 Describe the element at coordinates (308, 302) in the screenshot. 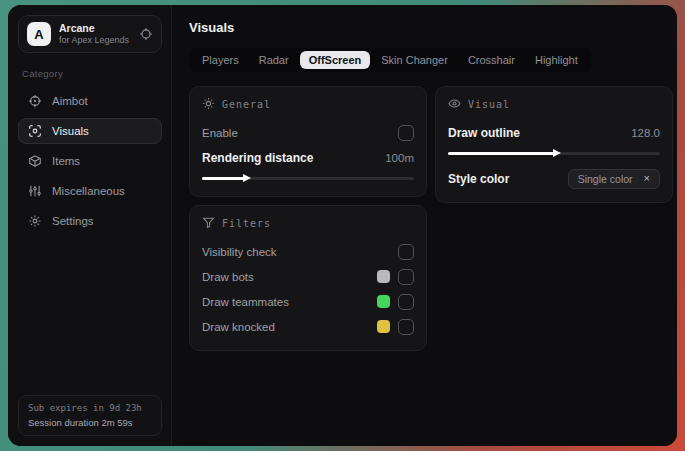

I see `draw-teammates-row: Draw teammates` at that location.